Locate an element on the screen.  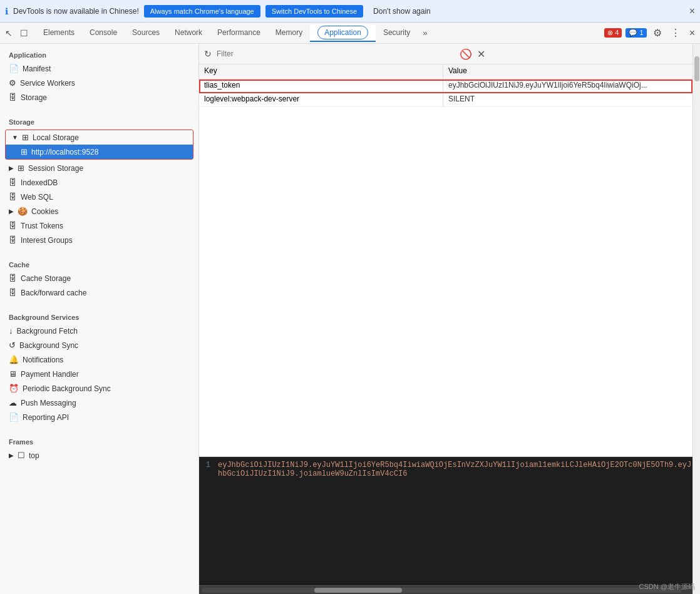
back-forward-label: Back/forward cache is located at coordinates (54, 293).